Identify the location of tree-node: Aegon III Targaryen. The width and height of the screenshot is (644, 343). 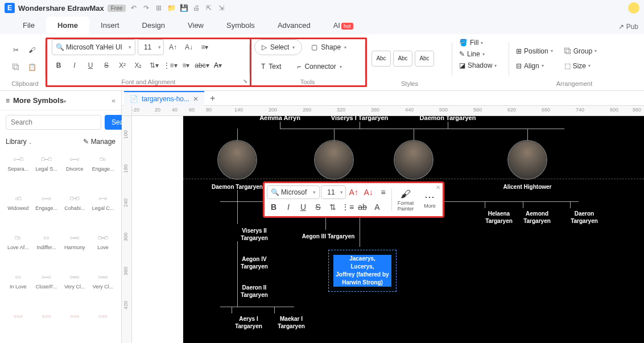
(328, 237).